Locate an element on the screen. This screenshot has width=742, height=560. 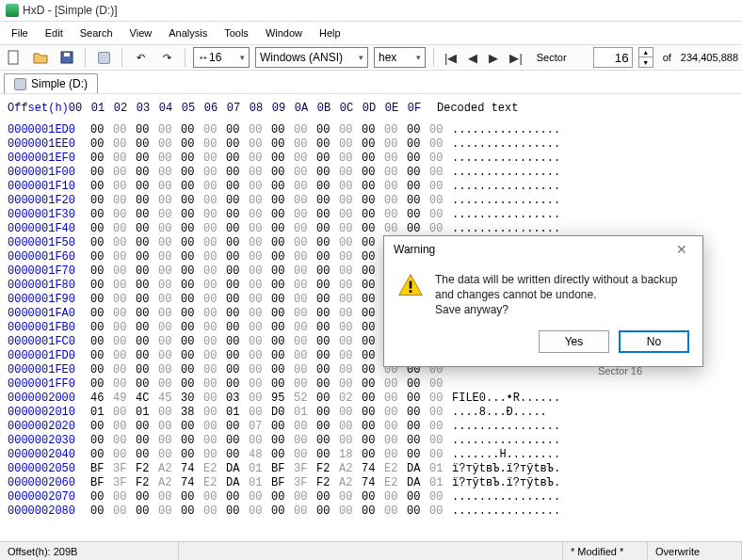
no-button: No is located at coordinates (653, 342).